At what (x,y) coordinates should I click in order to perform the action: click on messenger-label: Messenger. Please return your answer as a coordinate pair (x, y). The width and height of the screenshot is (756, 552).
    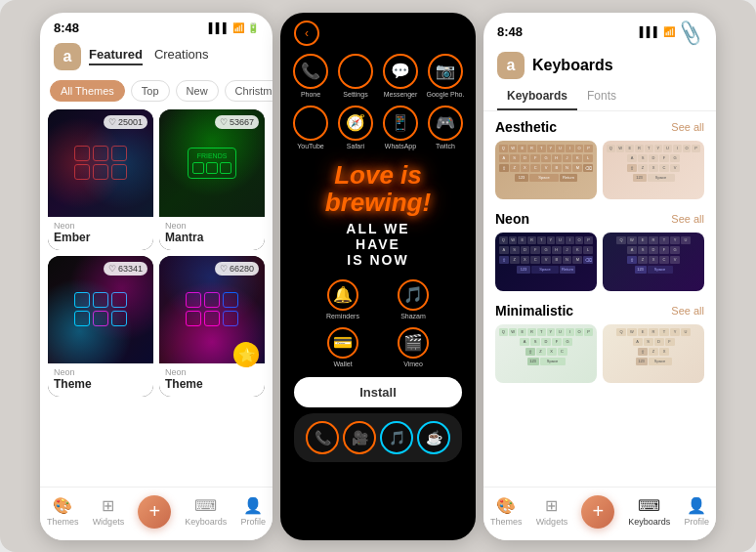
    Looking at the image, I should click on (400, 94).